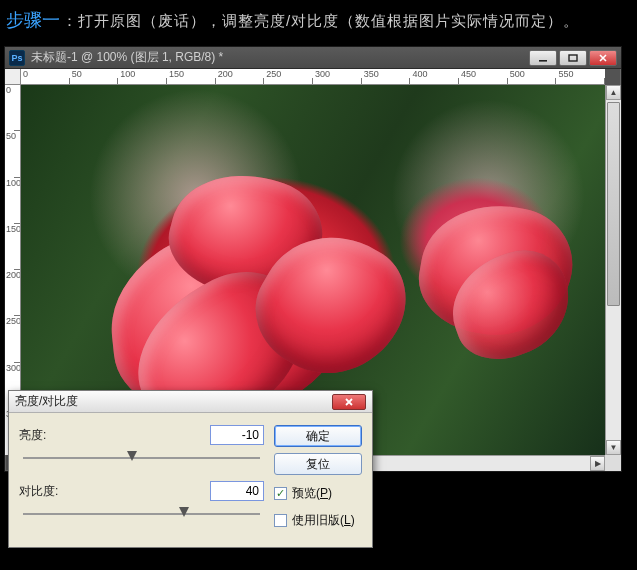 This screenshot has width=637, height=570. What do you see at coordinates (312, 494) in the screenshot?
I see `preview-label: 预览(P)` at bounding box center [312, 494].